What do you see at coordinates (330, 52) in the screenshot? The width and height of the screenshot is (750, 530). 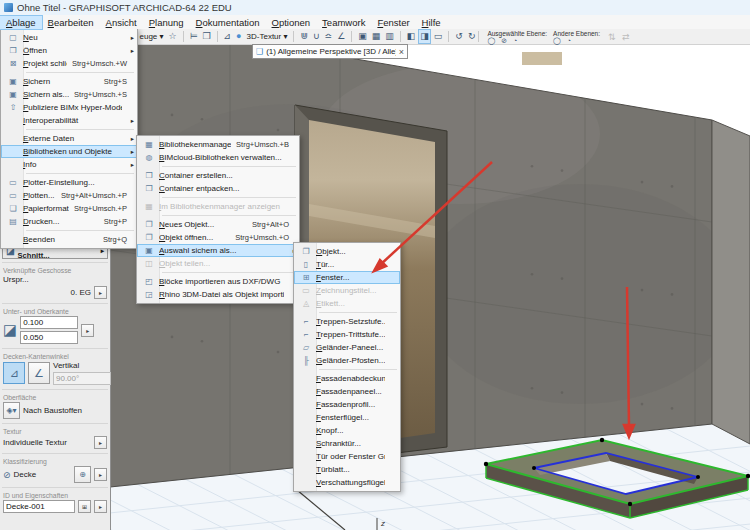 I see `viewport-tab: ❑ (1) Allgemeine Perspektive [3D / Alle]…` at bounding box center [330, 52].